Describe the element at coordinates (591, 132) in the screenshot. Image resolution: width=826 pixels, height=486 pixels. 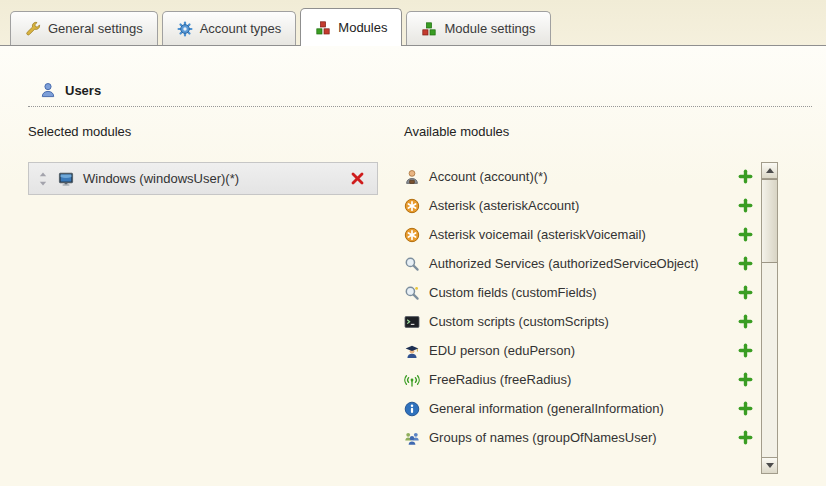
I see `available-modules-heading: Available modules` at that location.